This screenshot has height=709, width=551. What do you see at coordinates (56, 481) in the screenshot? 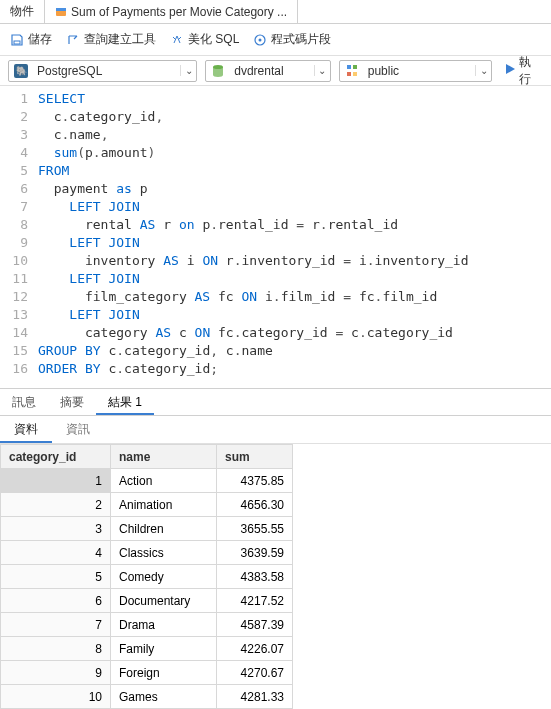
I see `cell-category-id: 1` at bounding box center [56, 481].